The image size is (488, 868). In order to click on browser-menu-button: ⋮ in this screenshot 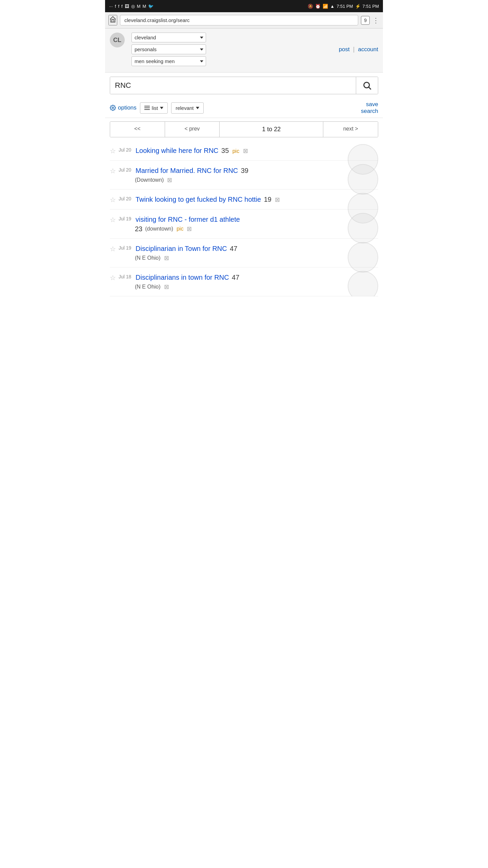, I will do `click(376, 20)`.